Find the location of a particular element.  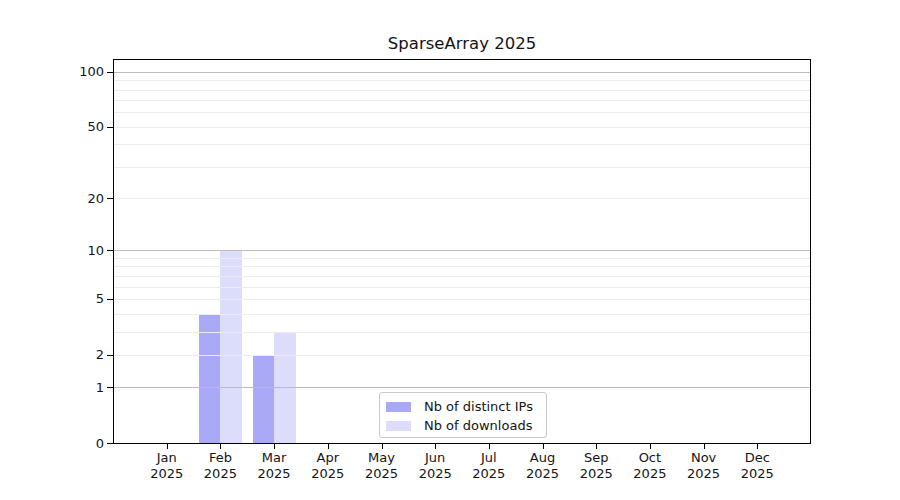

y-tick-label-2: 2 is located at coordinates (80, 354).